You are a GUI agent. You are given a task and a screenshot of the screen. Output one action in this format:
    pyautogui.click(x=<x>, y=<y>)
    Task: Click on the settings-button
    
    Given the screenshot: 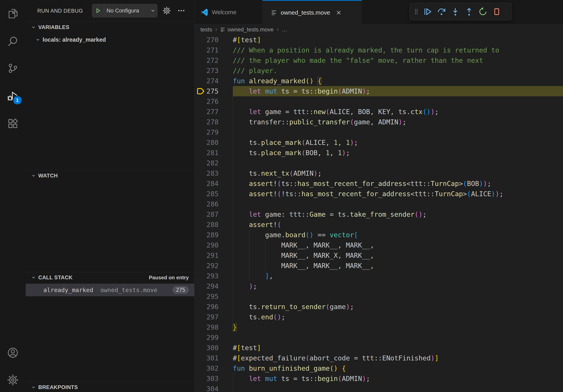 What is the action you would take?
    pyautogui.click(x=13, y=380)
    